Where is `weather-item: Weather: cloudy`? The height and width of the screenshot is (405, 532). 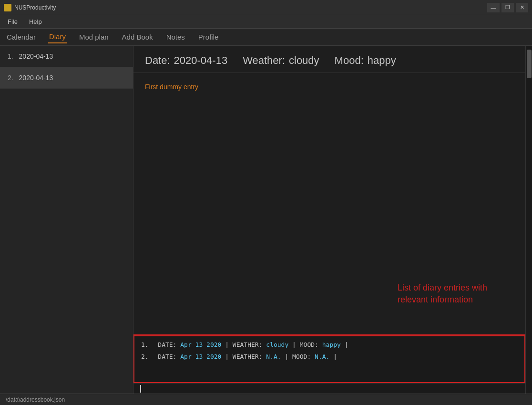
weather-item: Weather: cloudy is located at coordinates (281, 61).